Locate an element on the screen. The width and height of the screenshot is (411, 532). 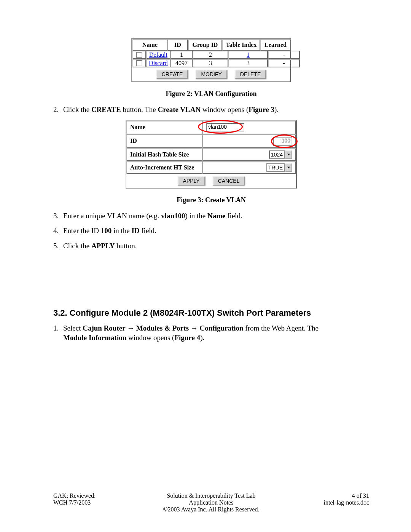
label-name: Name is located at coordinates (164, 128).